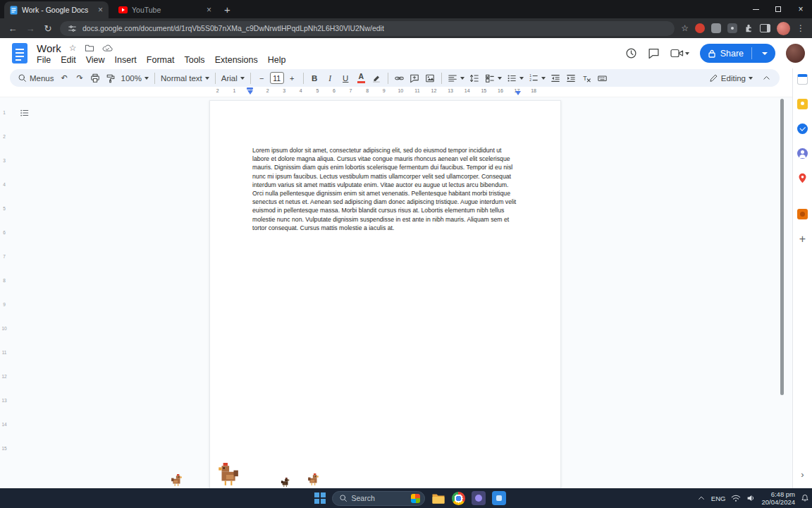 This screenshot has height=508, width=812. What do you see at coordinates (751, 498) in the screenshot?
I see `volume-icon` at bounding box center [751, 498].